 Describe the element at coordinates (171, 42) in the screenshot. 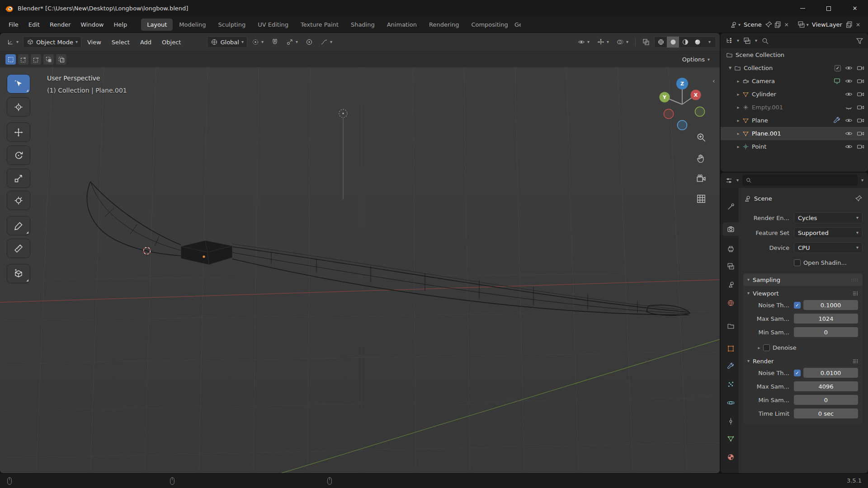

I see `menu-object: Object` at that location.